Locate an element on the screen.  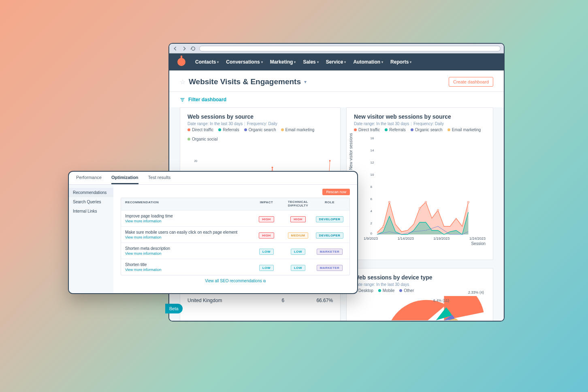
nav-automation: Automation▾ is located at coordinates (368, 62).